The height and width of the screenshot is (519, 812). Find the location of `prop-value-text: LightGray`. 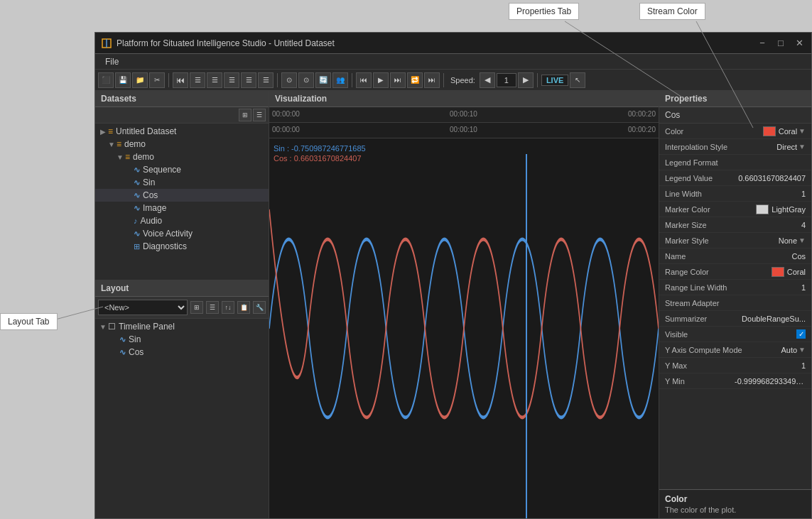

prop-value-text: LightGray is located at coordinates (789, 209).